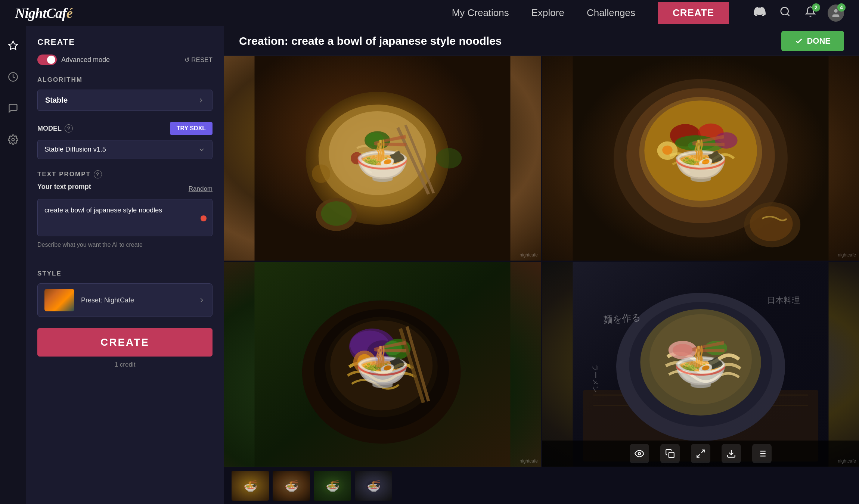 Image resolution: width=859 pixels, height=504 pixels. I want to click on nav-create-button: CREATE, so click(693, 13).